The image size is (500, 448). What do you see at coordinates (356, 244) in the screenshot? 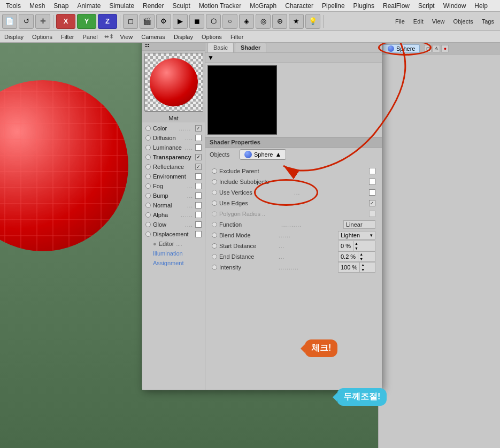
I see `spinner-up: ▲` at bounding box center [356, 244].